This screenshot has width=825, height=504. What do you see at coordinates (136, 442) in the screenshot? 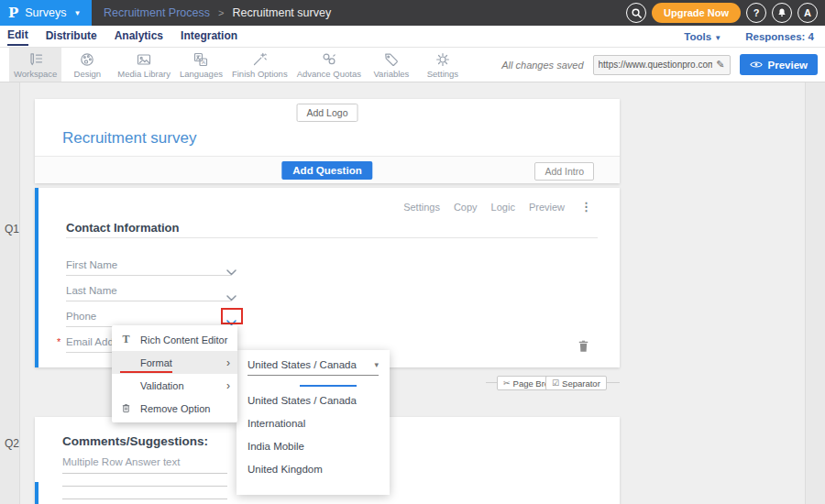
I see `question-title: Comments/Suggestions:` at bounding box center [136, 442].